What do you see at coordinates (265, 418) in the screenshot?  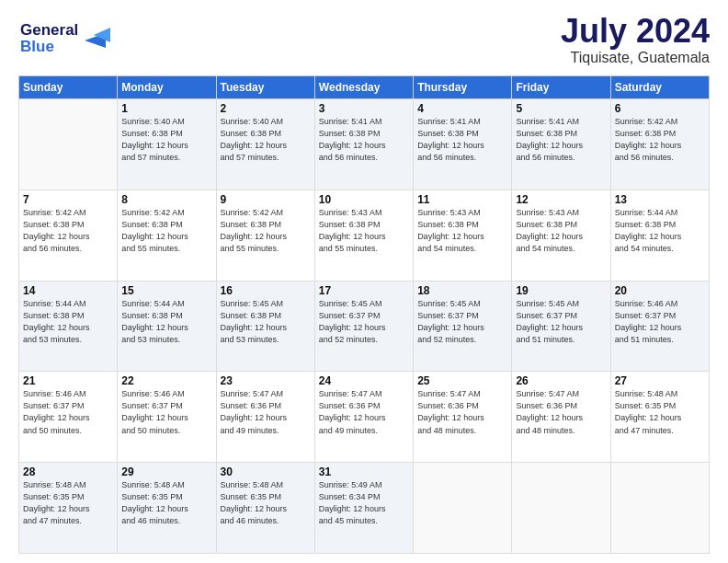 I see `table-row: 23Sunrise: 5:47 AM Sunset: 6:36 PM Dayli…` at bounding box center [265, 418].